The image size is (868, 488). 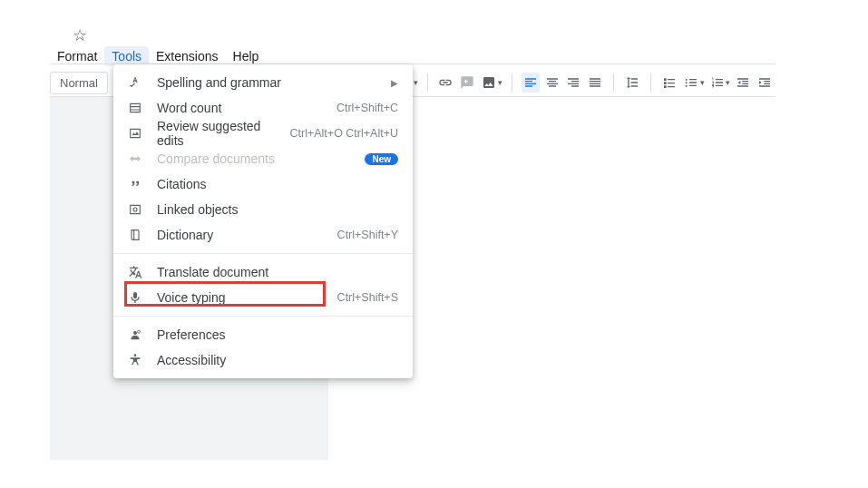 I want to click on word-count-icon, so click(x=135, y=108).